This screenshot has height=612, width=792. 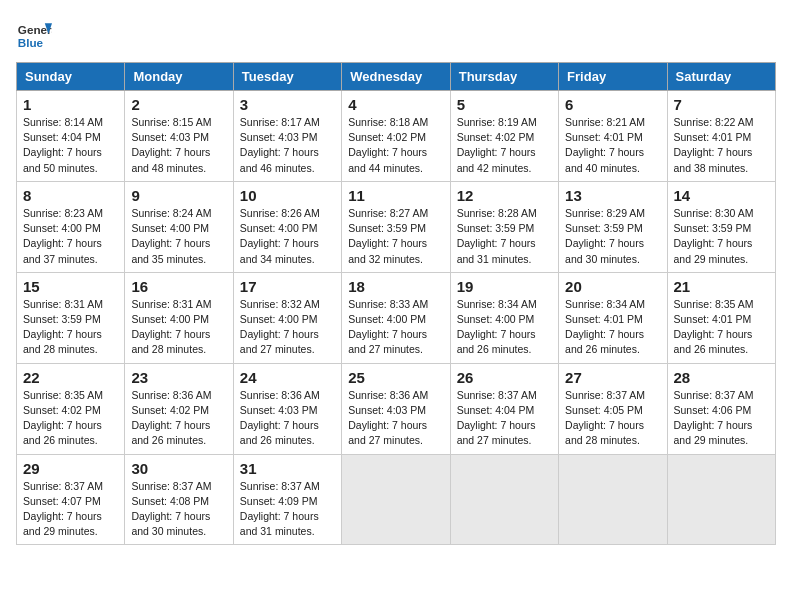 I want to click on day-number: 14, so click(x=722, y=196).